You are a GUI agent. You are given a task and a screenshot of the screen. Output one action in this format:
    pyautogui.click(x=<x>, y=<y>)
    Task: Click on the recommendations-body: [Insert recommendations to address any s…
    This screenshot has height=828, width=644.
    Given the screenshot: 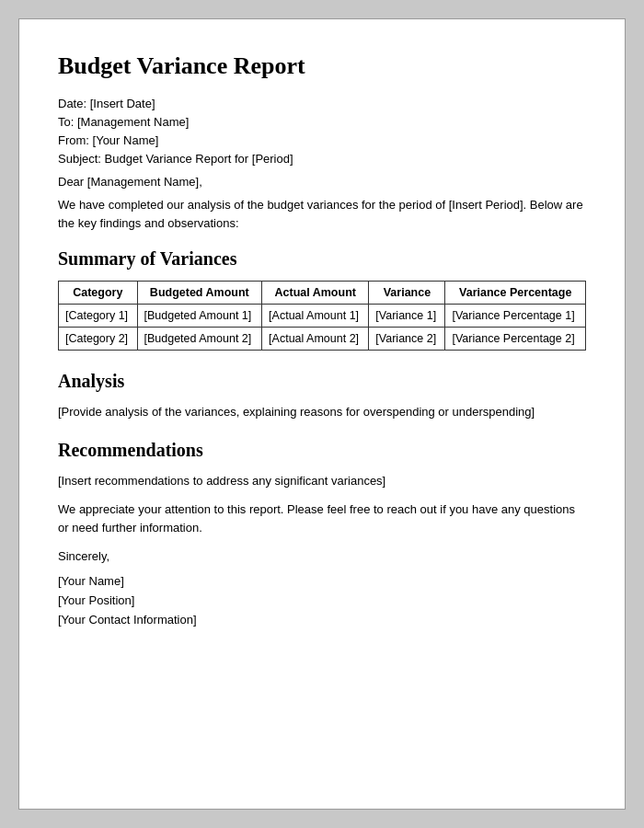 What is the action you would take?
    pyautogui.click(x=322, y=481)
    